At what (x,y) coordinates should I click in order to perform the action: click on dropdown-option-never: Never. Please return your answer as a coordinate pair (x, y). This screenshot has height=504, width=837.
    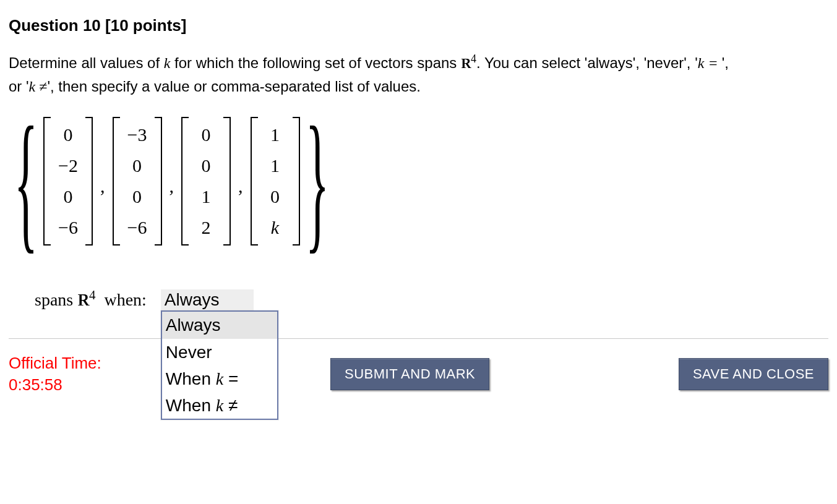
    Looking at the image, I should click on (220, 352).